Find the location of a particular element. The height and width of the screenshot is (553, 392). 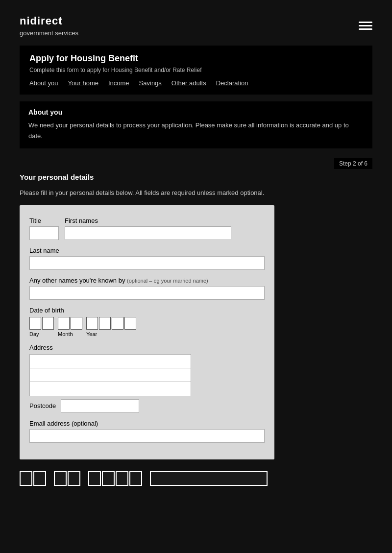

menu-item-savings: Savings is located at coordinates (150, 83).